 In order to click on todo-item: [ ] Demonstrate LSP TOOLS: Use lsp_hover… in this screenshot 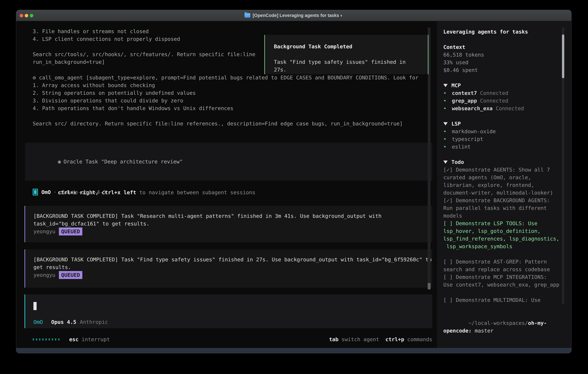, I will do `click(503, 235)`.